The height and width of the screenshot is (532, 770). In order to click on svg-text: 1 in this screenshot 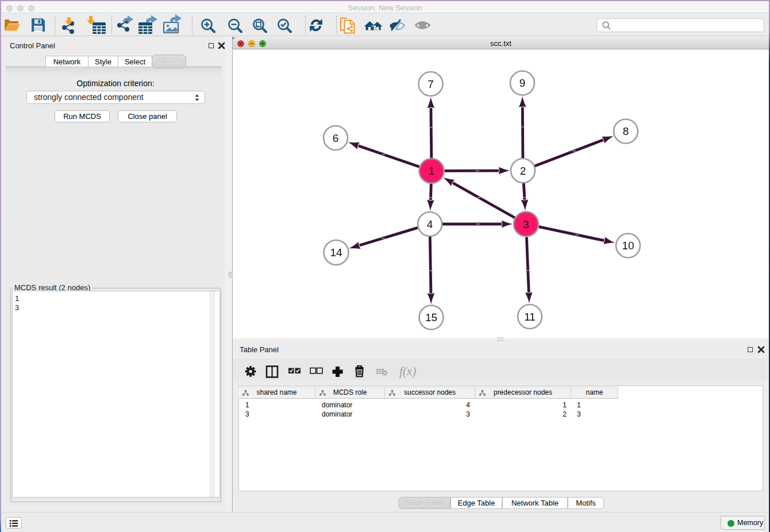, I will do `click(432, 171)`.